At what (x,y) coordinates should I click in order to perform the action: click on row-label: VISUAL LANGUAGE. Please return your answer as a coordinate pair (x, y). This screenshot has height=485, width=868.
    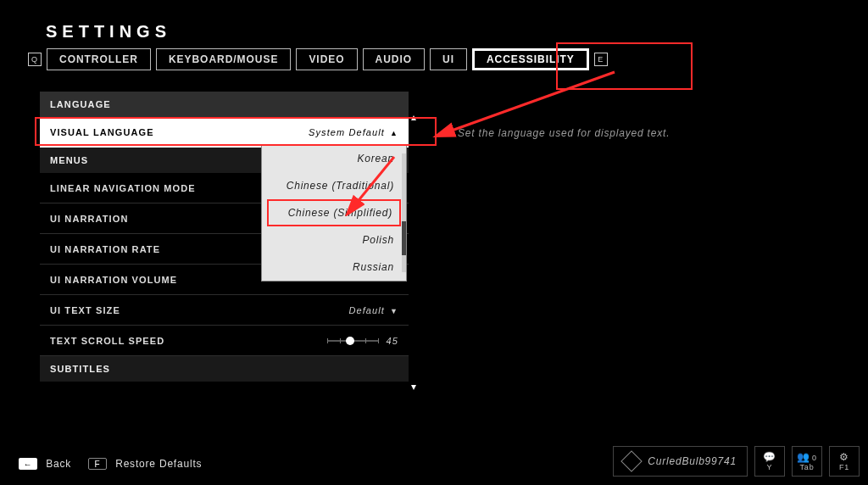
    Looking at the image, I should click on (102, 132).